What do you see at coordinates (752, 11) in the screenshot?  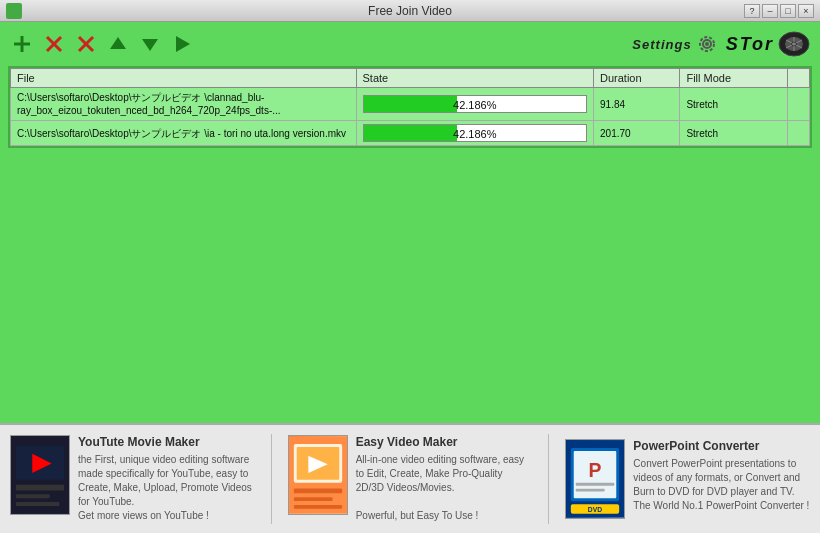 I see `help-button: ?` at bounding box center [752, 11].